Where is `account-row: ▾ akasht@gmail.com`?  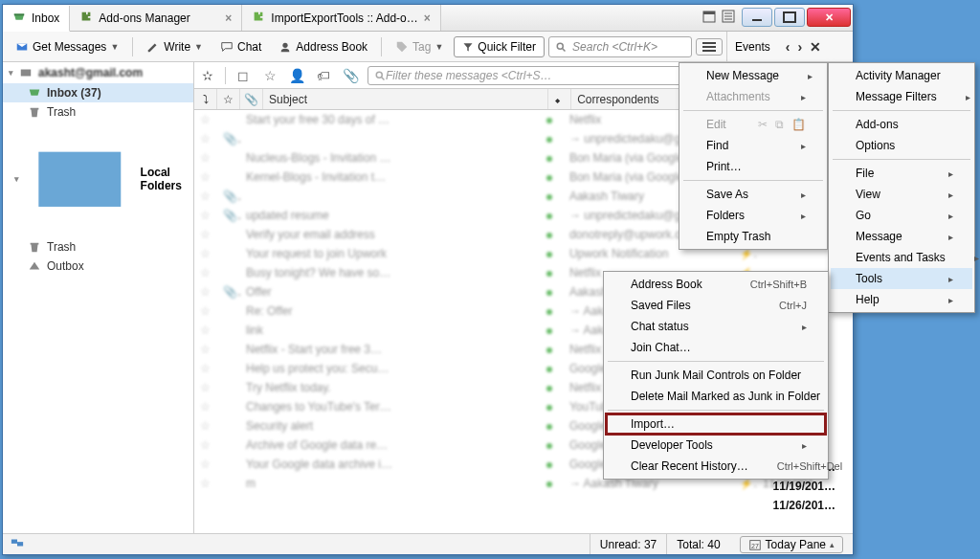 account-row: ▾ akasht@gmail.com is located at coordinates (98, 73).